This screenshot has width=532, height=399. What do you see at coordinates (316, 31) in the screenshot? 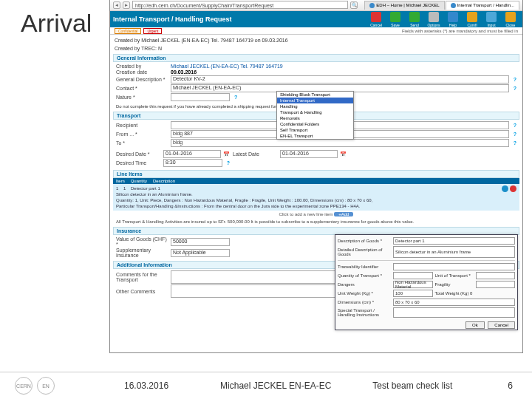
I see `legend-row: Confidential Urgent Fields with asterisk…` at bounding box center [316, 31].